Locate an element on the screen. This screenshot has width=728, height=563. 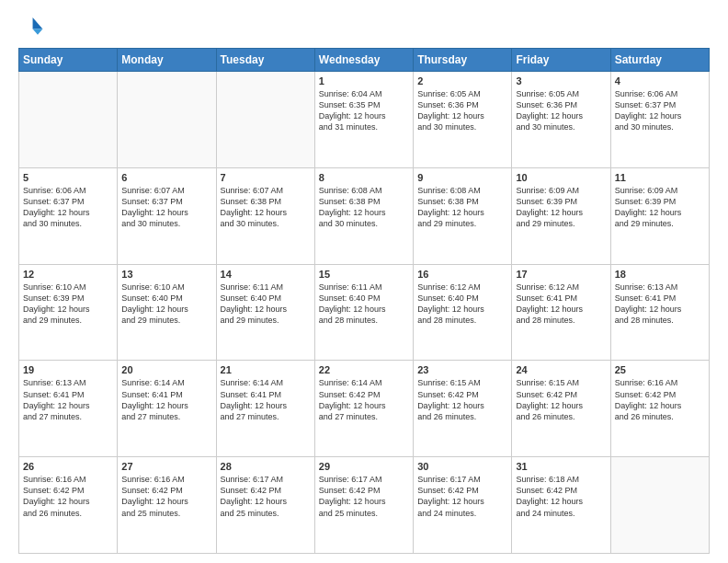
logo-icon is located at coordinates (31, 28).